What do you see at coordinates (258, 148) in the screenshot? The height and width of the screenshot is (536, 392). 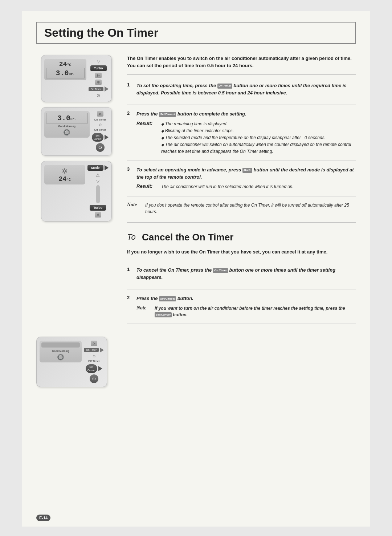 I see `result-item-2-4: The air conditioner will switch on autom…` at bounding box center [258, 148].